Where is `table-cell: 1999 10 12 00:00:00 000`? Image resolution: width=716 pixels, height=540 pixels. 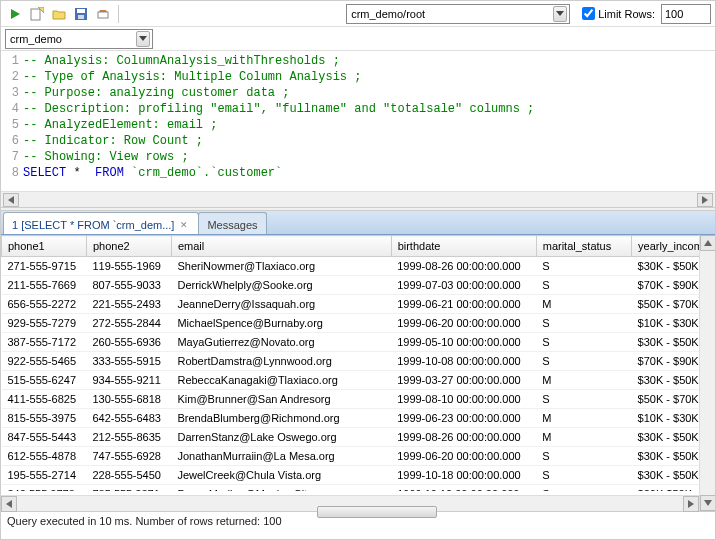 table-cell: 1999 10 12 00:00:00 000 is located at coordinates (464, 488).